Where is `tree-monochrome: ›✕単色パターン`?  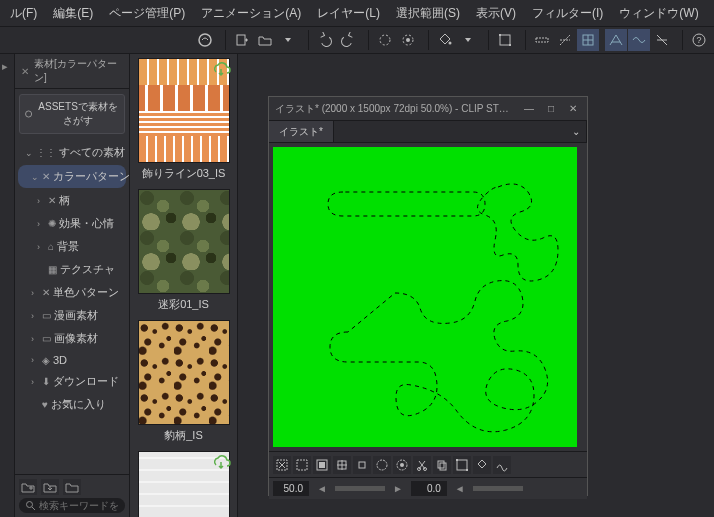
tree-monochrome: ›✕単色パターン is located at coordinates (72, 292).